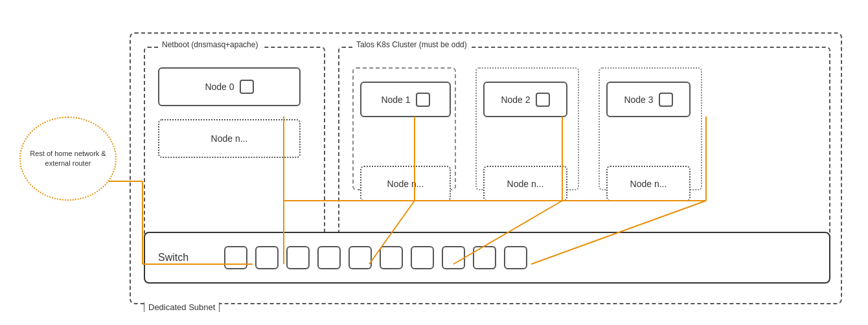 The image size is (868, 325). Describe the element at coordinates (395, 100) in the screenshot. I see `node-1-label: Node 1` at that location.